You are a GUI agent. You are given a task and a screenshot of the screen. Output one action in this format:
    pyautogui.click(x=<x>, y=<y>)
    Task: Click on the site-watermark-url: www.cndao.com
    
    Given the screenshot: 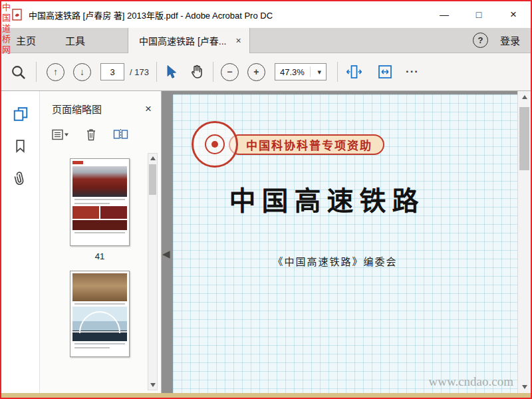 What is the action you would take?
    pyautogui.click(x=471, y=382)
    